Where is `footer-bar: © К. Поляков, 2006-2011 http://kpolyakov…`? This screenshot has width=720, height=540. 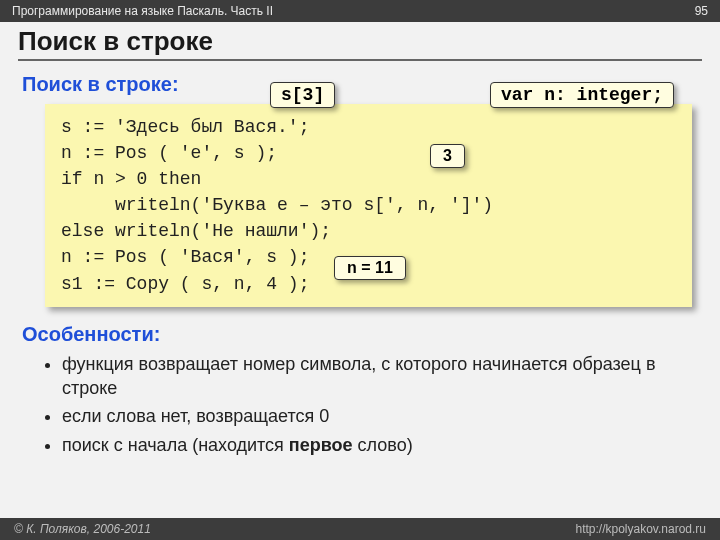
footer-bar: © К. Поляков, 2006-2011 http://kpolyakov… is located at coordinates (360, 529).